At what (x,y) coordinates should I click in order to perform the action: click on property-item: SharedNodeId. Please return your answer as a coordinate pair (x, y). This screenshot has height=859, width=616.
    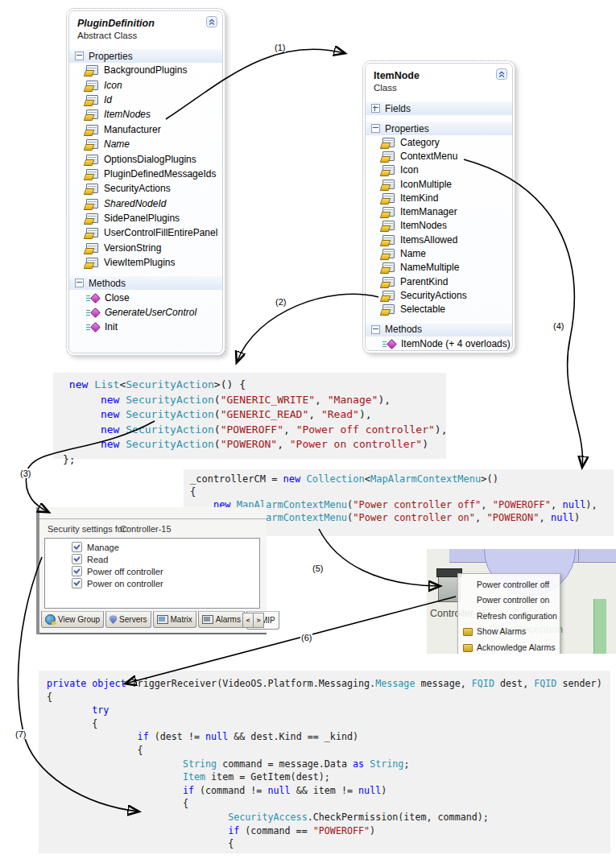
    Looking at the image, I should click on (146, 204).